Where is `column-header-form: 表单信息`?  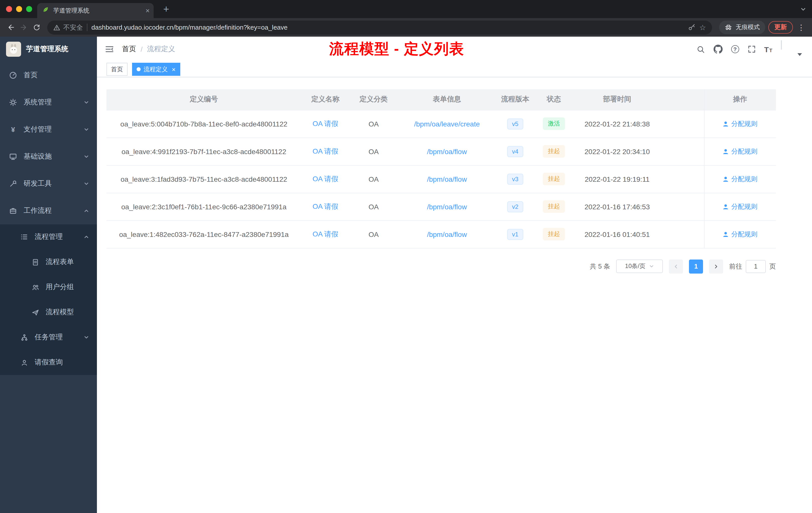 column-header-form: 表单信息 is located at coordinates (447, 100).